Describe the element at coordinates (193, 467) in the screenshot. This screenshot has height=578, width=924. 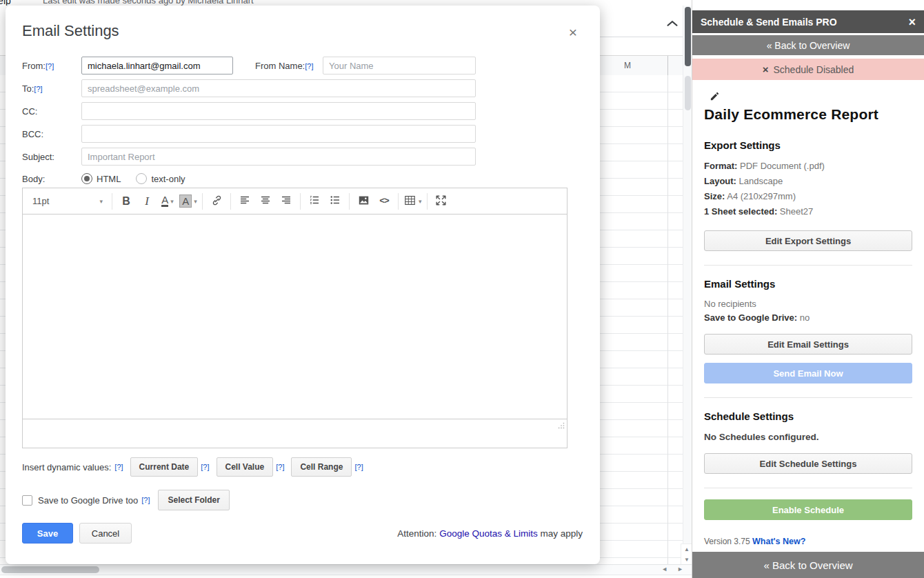
I see `insert-dynamic-values-row: Insert dynamic values: [?] Current Date …` at that location.